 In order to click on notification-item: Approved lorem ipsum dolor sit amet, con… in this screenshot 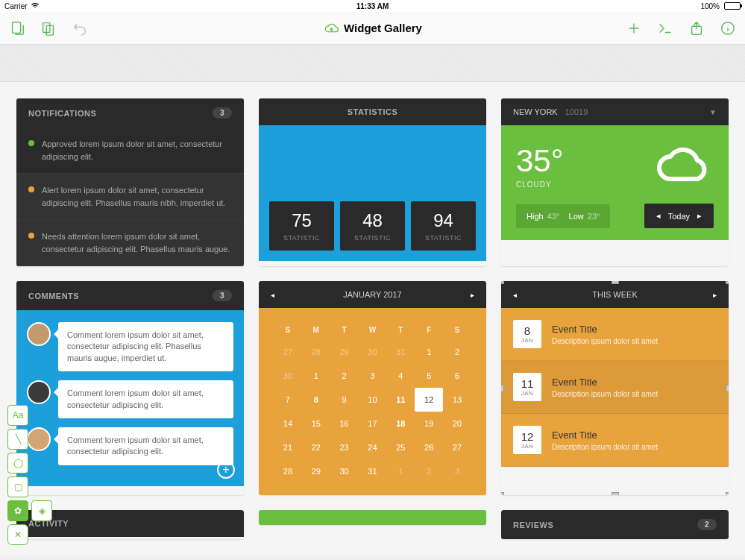, I will do `click(130, 151)`.